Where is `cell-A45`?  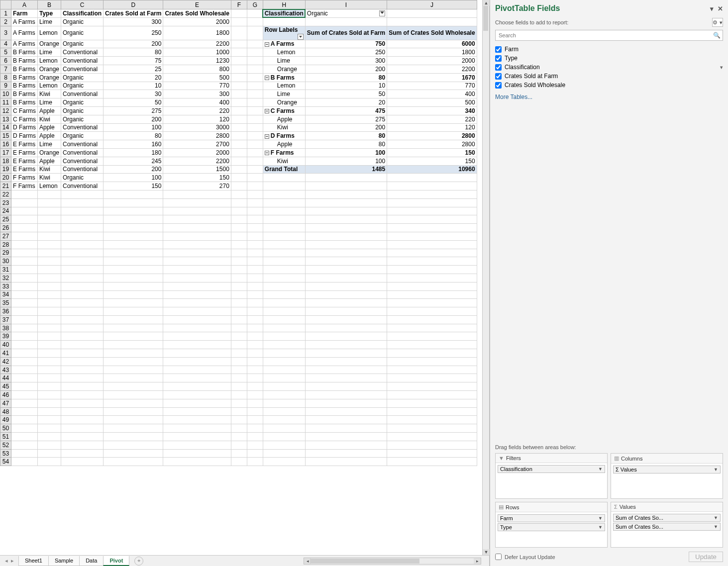
cell-A45 is located at coordinates (25, 387).